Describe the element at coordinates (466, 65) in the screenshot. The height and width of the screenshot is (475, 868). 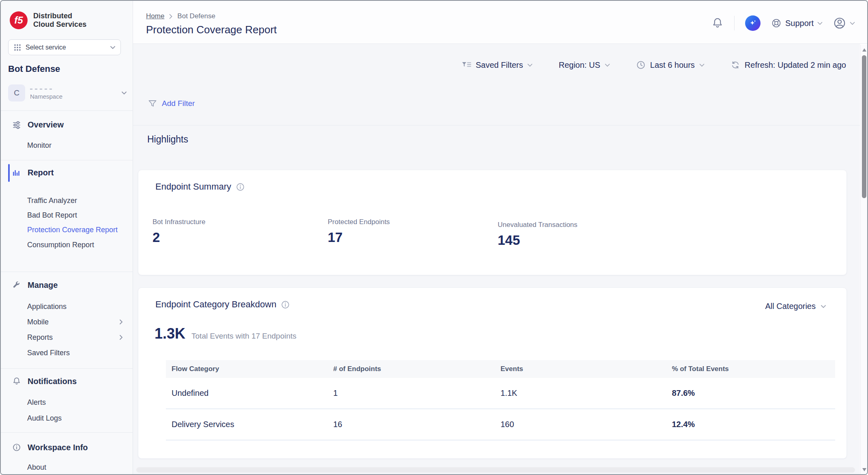
I see `filter-lines-icon` at that location.